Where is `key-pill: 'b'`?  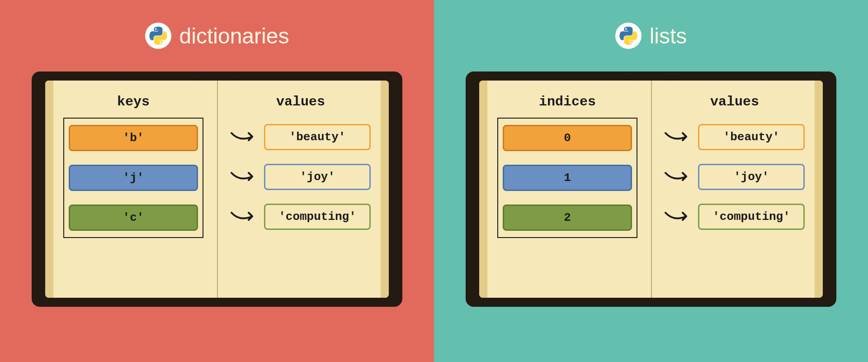
key-pill: 'b' is located at coordinates (133, 138).